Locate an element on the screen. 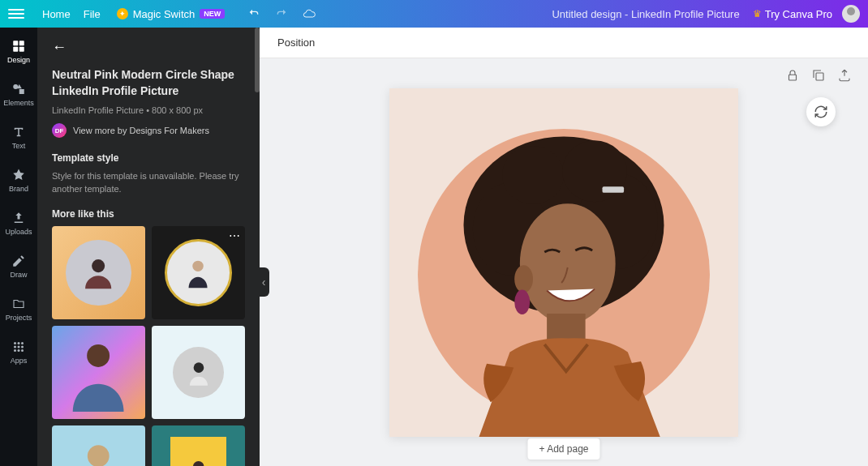 The image size is (868, 466). magic-switch-label: Magic Switch is located at coordinates (164, 15).